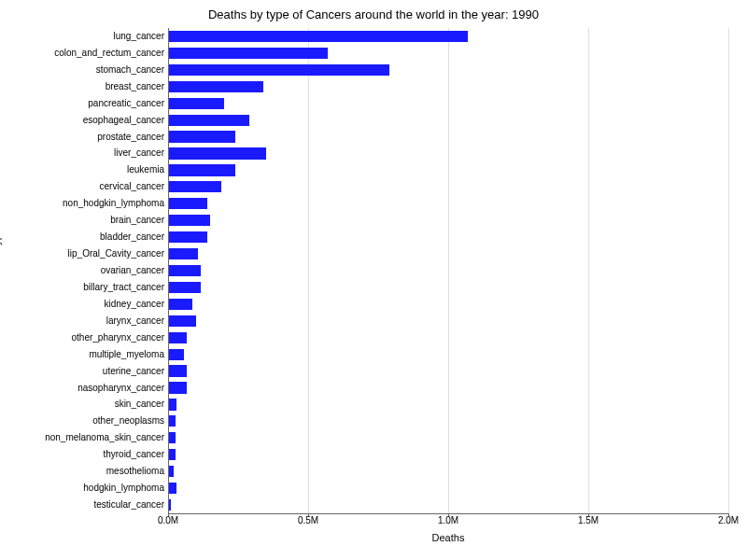 The image size is (747, 560). Describe the element at coordinates (85, 355) in the screenshot. I see `y-tick-label: multiple_myeloma` at that location.